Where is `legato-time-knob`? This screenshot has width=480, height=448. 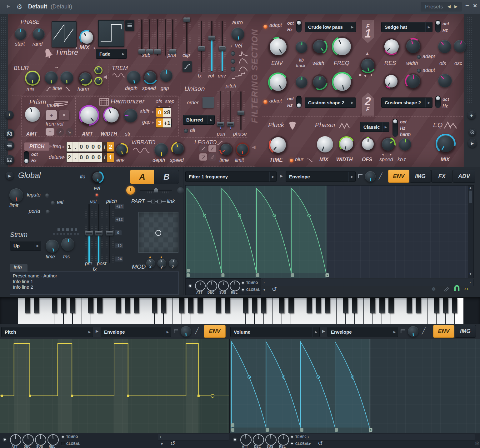 legato-time-knob is located at coordinates (226, 149).